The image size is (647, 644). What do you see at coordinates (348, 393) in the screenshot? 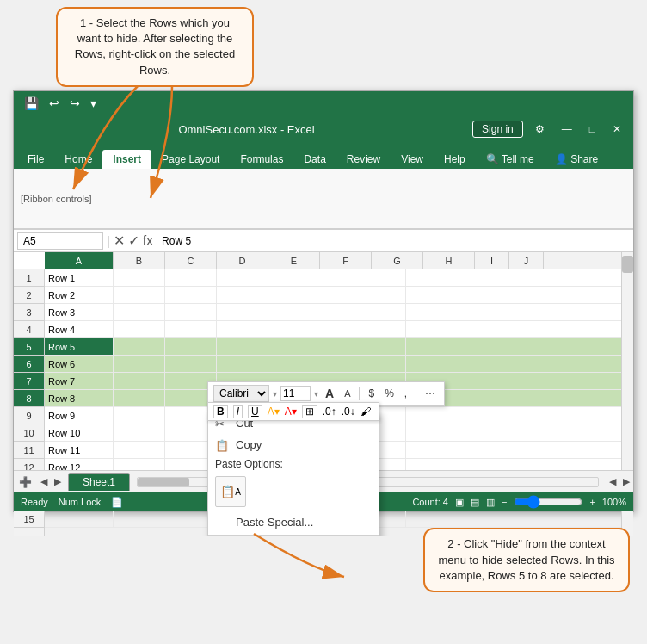
I see `font-shrink-btn: A` at bounding box center [348, 393].